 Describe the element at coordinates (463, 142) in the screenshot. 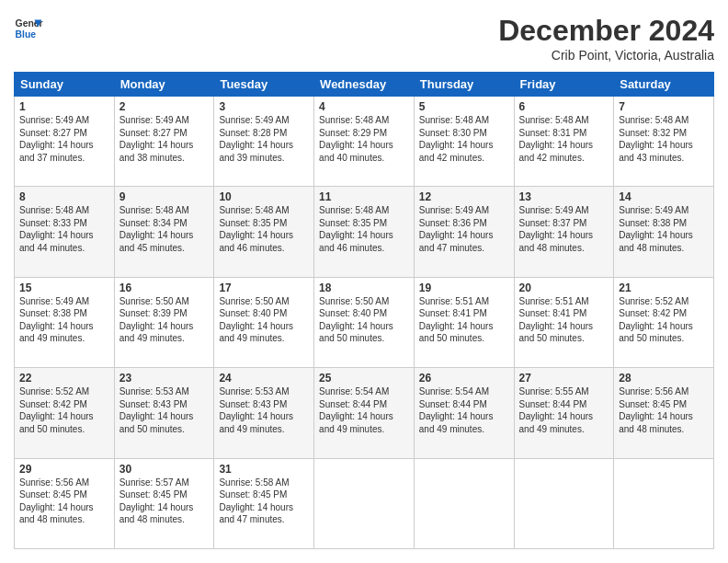

I see `calendar-cell: 5Sunrise: 5:48 AMSunset: 8:30 PMDaylight…` at that location.